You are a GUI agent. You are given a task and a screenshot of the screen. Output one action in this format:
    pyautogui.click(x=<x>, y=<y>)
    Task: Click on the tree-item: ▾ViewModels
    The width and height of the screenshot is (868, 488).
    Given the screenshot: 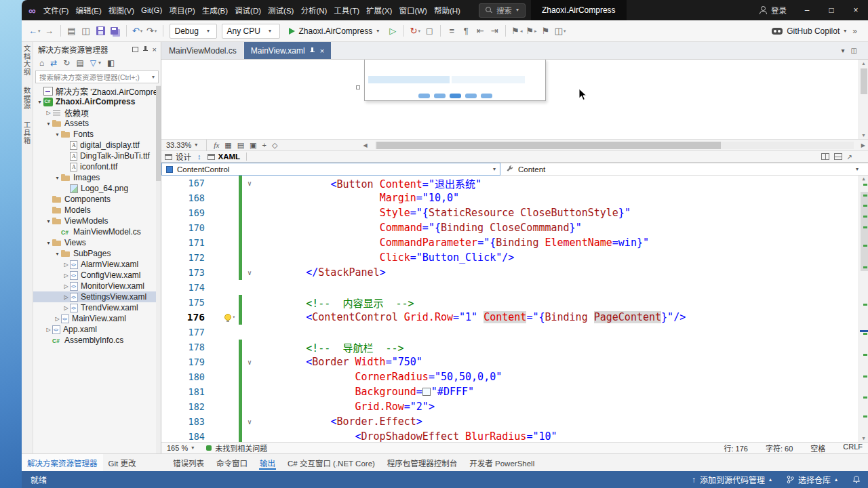 What is the action you would take?
    pyautogui.click(x=97, y=221)
    